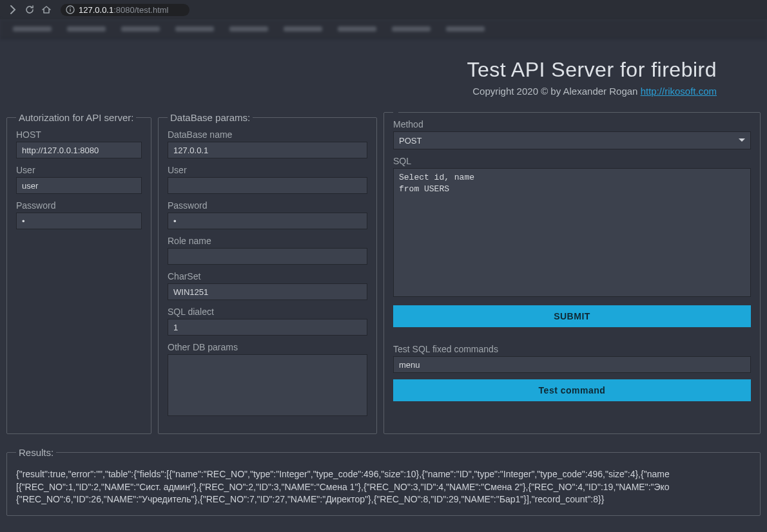 The width and height of the screenshot is (767, 532). I want to click on page-title: Test API Server for firebird, so click(384, 70).